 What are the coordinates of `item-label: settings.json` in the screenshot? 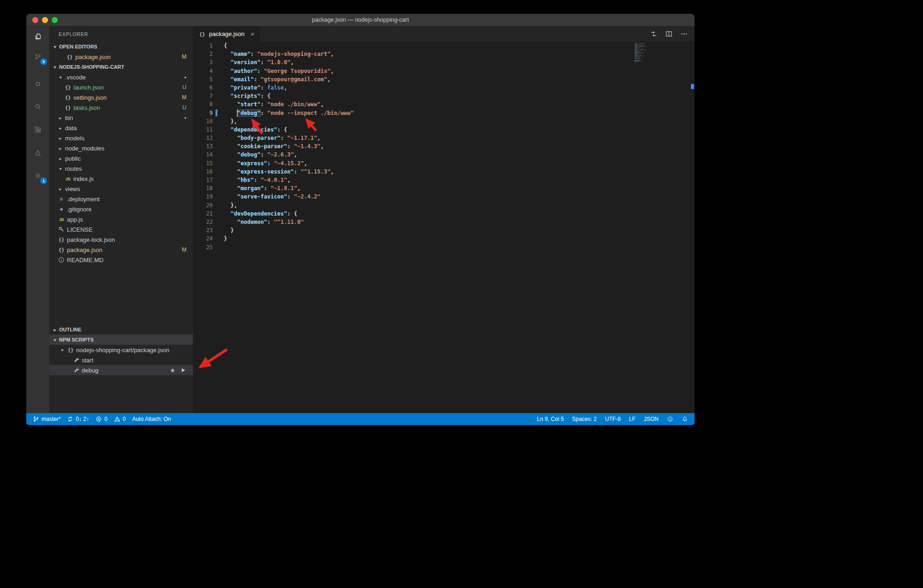 It's located at (90, 98).